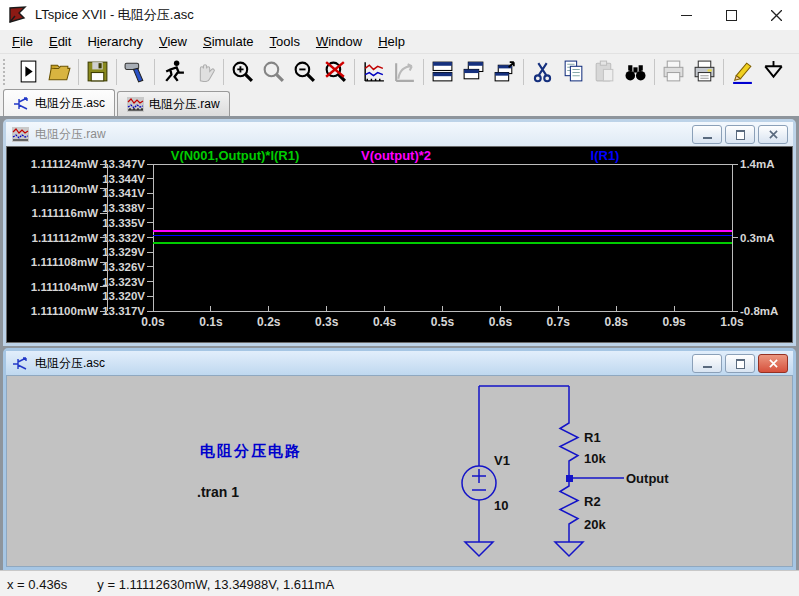  I want to click on waveform-window-titlebar: 电阻分压.raw, so click(400, 134).